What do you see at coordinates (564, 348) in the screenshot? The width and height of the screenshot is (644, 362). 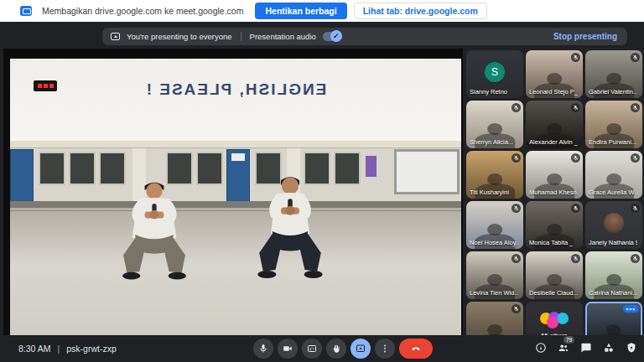 I see `people-button: 79` at bounding box center [564, 348].